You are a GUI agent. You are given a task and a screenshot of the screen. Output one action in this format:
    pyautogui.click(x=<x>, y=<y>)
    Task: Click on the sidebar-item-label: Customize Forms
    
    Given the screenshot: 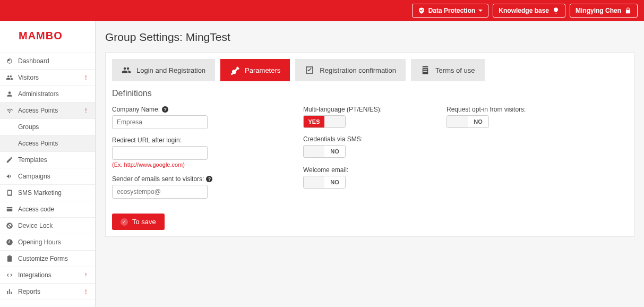 What is the action you would take?
    pyautogui.click(x=43, y=259)
    